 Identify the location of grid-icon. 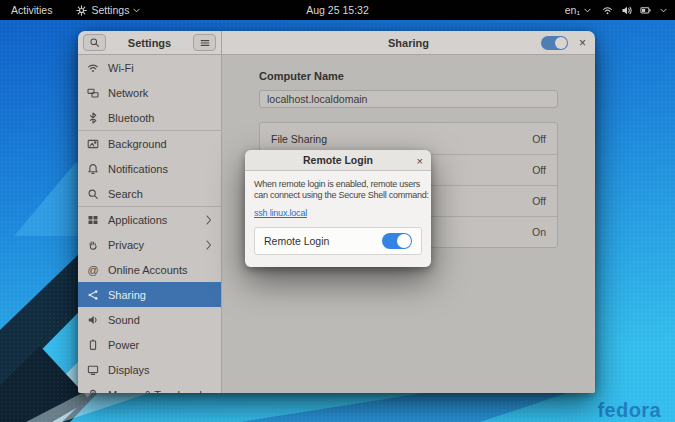
(93, 220).